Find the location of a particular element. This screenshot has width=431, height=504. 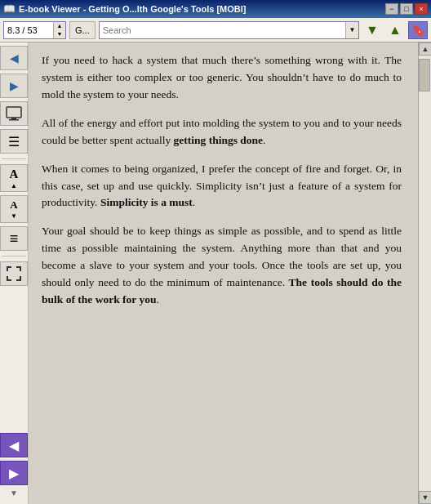

toolbar: 8.3 / 53 ▲ ▼ G... ▼ ▼ ▲ 🔖 is located at coordinates (216, 30).